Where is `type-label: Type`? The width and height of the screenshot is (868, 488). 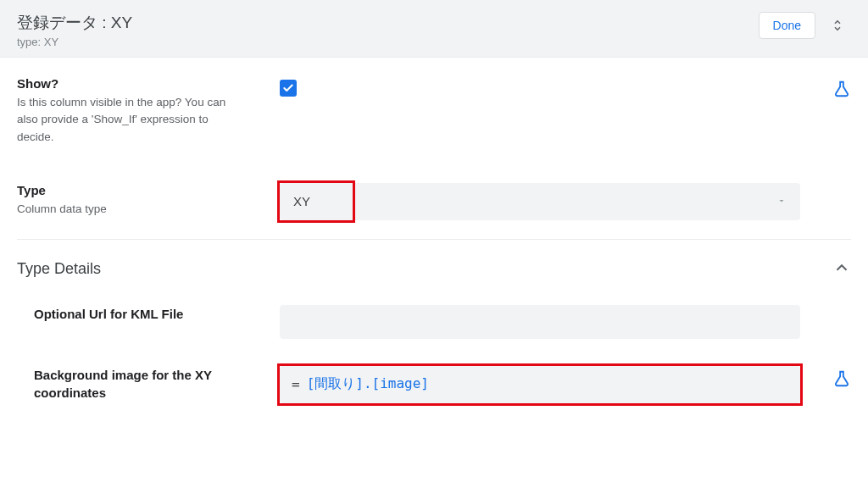 type-label: Type is located at coordinates (140, 190).